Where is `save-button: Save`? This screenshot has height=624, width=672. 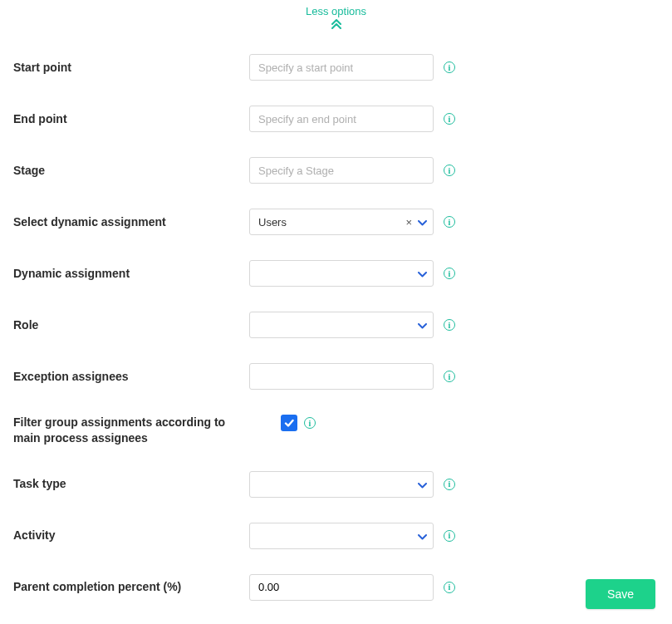 save-button: Save is located at coordinates (620, 594).